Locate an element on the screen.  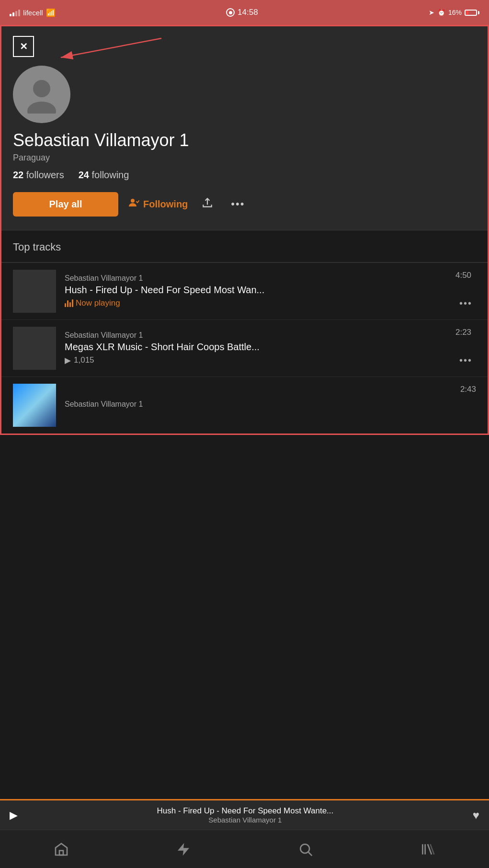
record-icon is located at coordinates (230, 12).